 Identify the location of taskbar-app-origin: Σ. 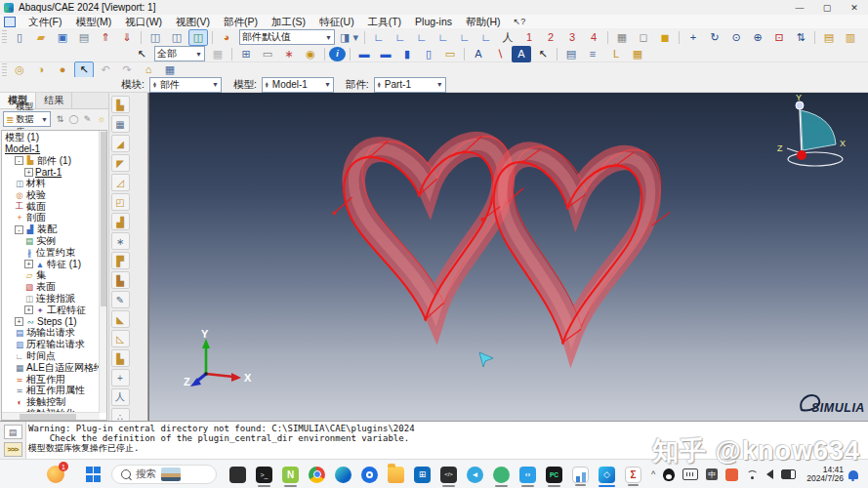
(633, 474).